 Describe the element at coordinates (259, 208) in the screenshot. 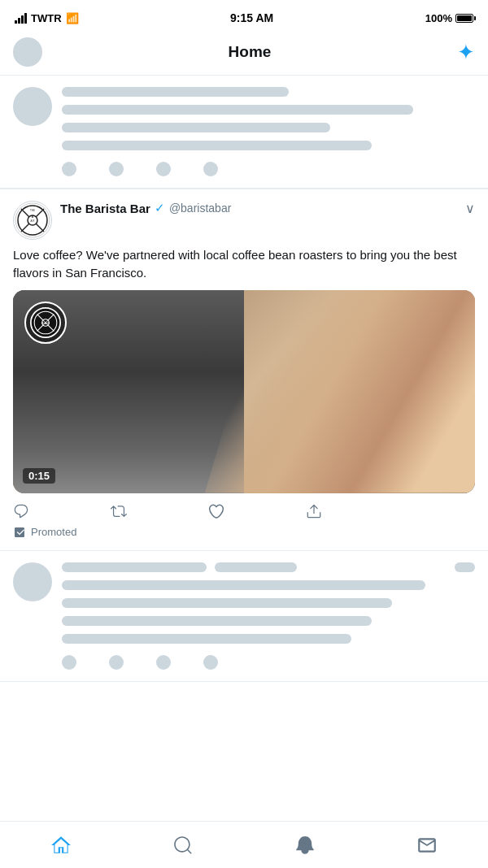

I see `tweet-user-info: The Barista Bar ✓️ @baristabar` at that location.